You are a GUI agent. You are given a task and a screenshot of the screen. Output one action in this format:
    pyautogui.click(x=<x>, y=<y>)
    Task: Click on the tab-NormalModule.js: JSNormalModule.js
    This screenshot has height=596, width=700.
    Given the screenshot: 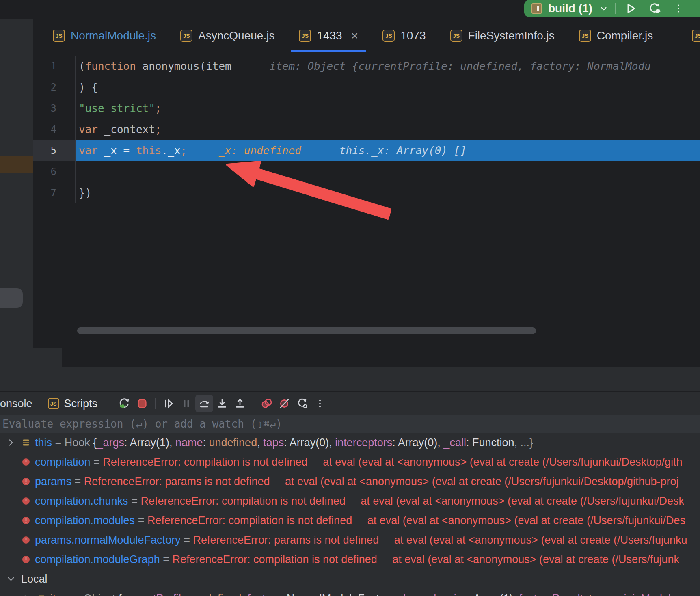 What is the action you would take?
    pyautogui.click(x=104, y=36)
    